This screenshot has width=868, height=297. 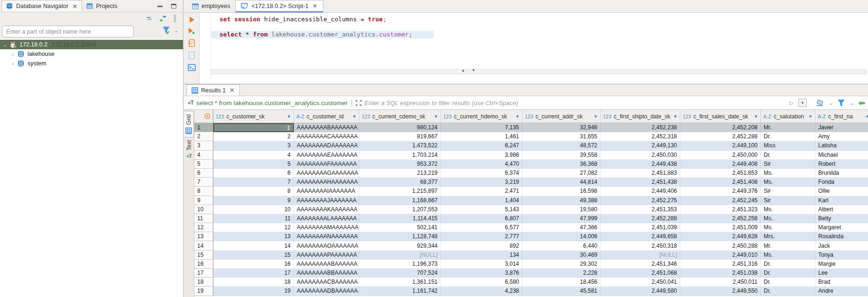 I want to click on cell-c_customer_sk: 8, so click(x=254, y=191).